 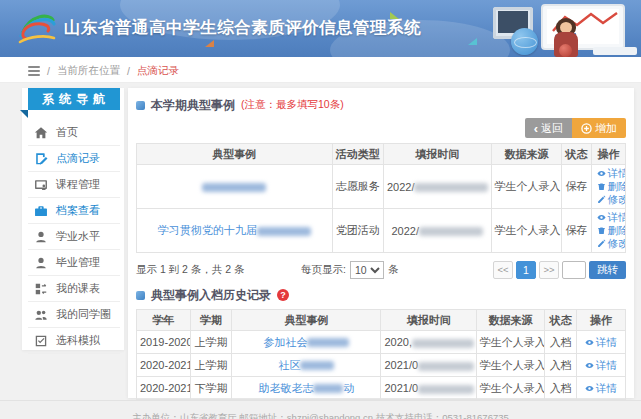 What do you see at coordinates (565, 28) in the screenshot?
I see `header-illustration` at bounding box center [565, 28].